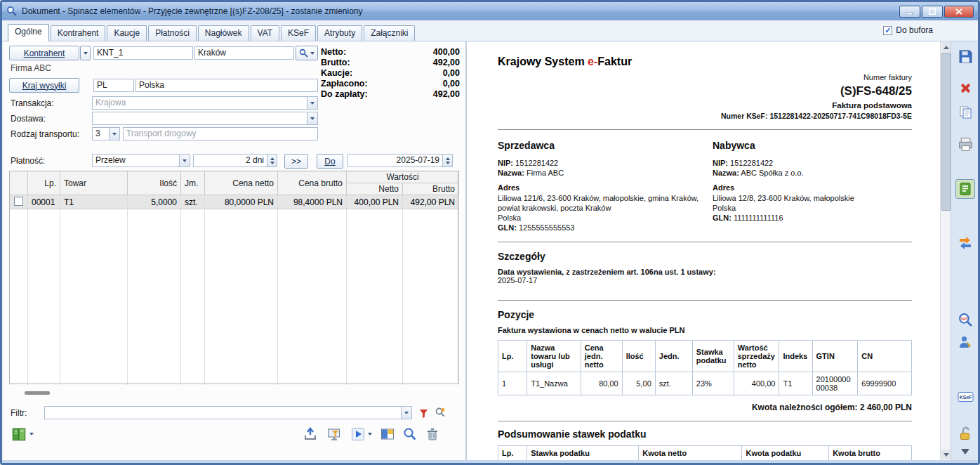  Describe the element at coordinates (94, 183) in the screenshot. I see `col-towar: Towar` at that location.